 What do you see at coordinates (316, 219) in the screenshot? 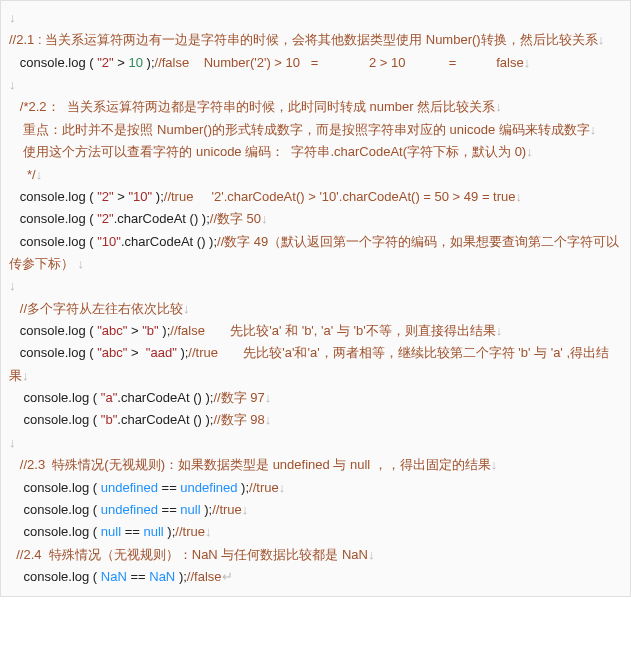
I see `code-line: console.log ( "2".charCodeAt () );//数字 5…` at bounding box center [316, 219].